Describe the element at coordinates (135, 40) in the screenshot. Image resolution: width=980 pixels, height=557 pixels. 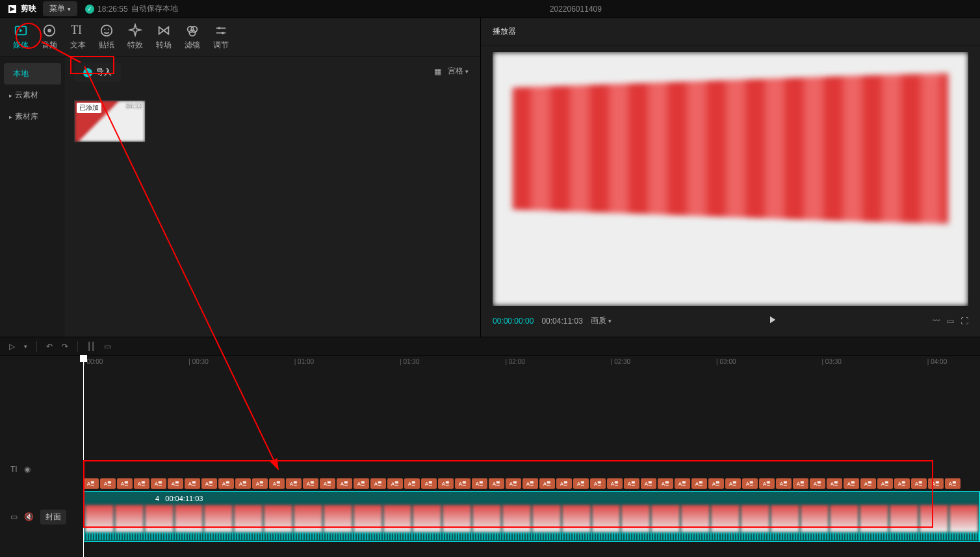
I see `tab-effect: 特效` at that location.